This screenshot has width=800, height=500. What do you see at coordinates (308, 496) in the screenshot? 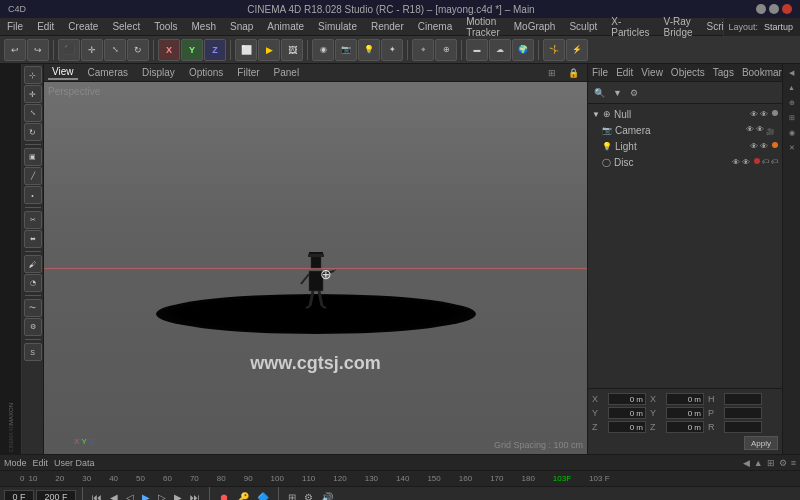
I see `timeline-opts: ⚙` at bounding box center [308, 496].